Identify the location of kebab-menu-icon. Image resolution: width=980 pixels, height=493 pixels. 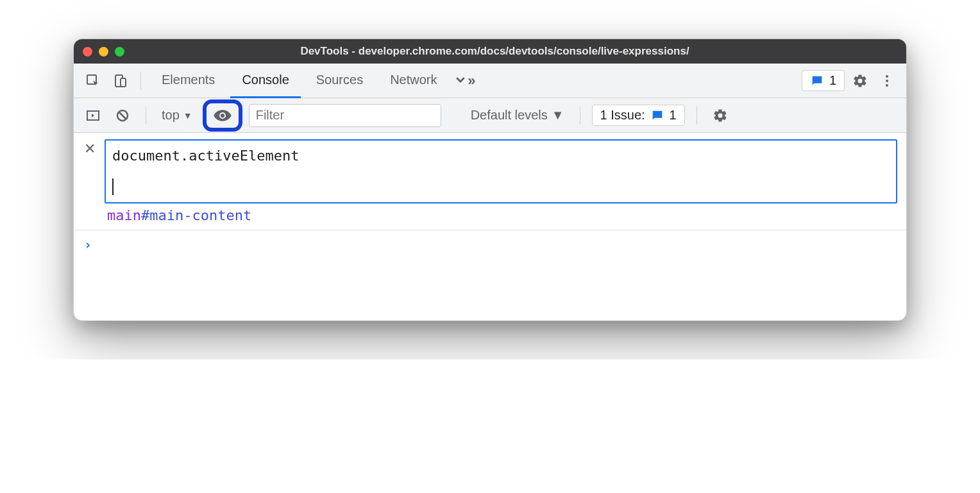
(887, 81).